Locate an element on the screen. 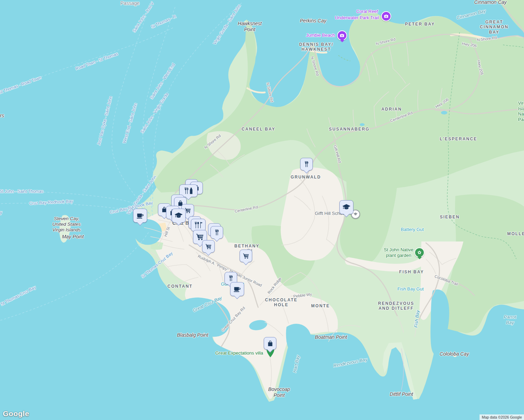 This screenshot has height=420, width=524. shopping-pin is located at coordinates (270, 343).